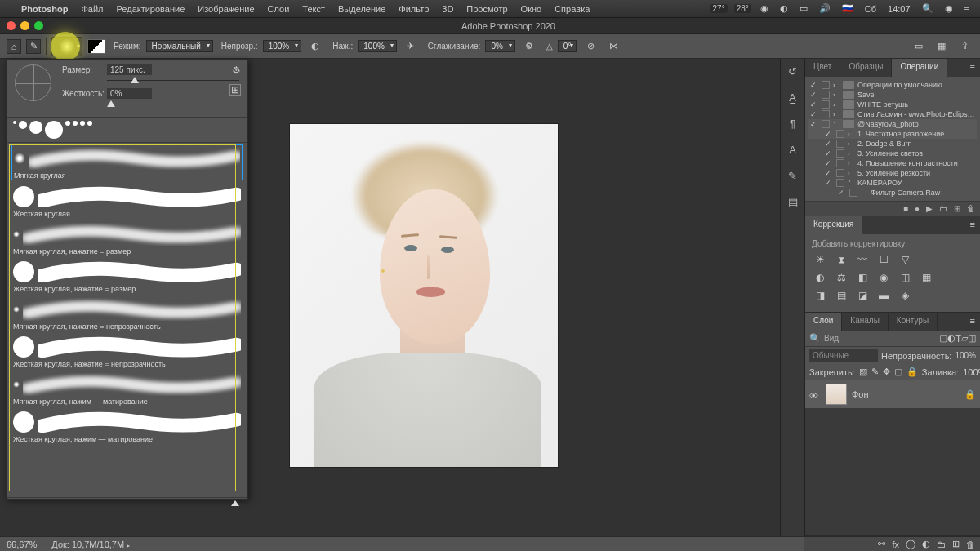 This screenshot has width=980, height=551. What do you see at coordinates (127, 426) in the screenshot?
I see `brush-preset-item: Жесткая круглая, нажим — матирование` at bounding box center [127, 426].